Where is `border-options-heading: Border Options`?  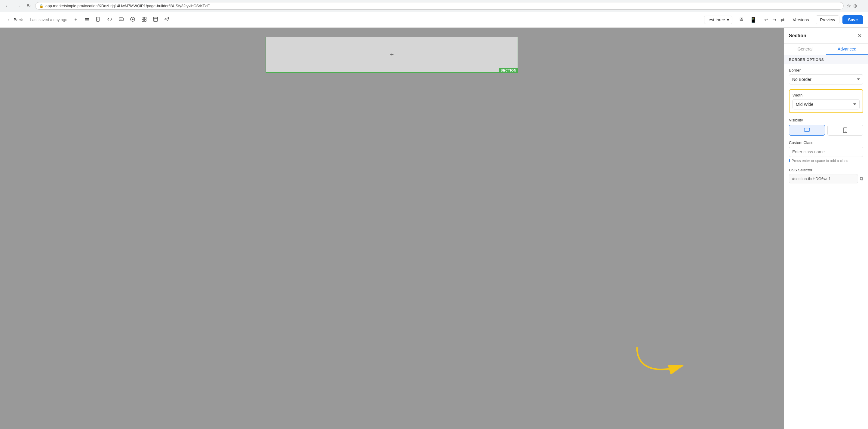 border-options-heading: Border Options is located at coordinates (826, 60).